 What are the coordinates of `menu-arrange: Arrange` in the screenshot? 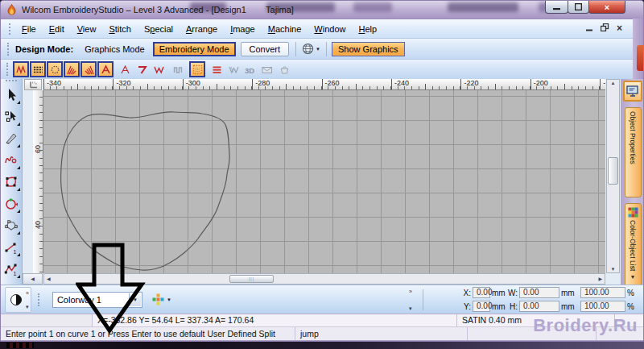 It's located at (201, 29).